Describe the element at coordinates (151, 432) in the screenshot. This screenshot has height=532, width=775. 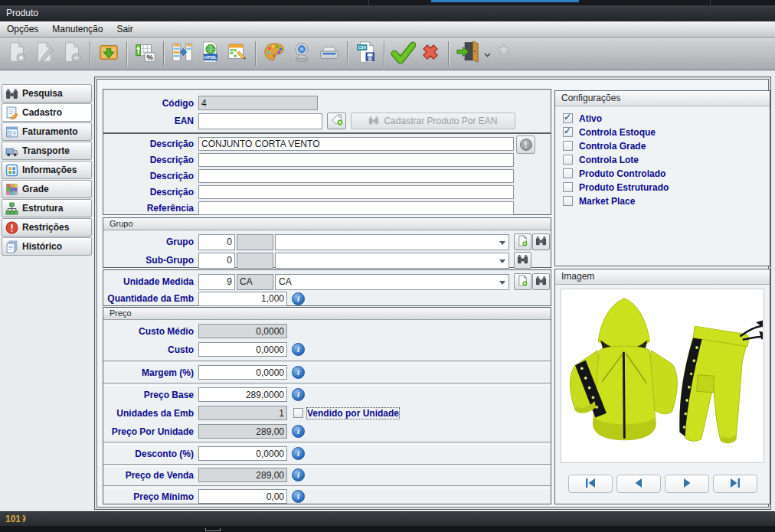
I see `preco-por-unidade-label: Preço Por Unidade` at that location.